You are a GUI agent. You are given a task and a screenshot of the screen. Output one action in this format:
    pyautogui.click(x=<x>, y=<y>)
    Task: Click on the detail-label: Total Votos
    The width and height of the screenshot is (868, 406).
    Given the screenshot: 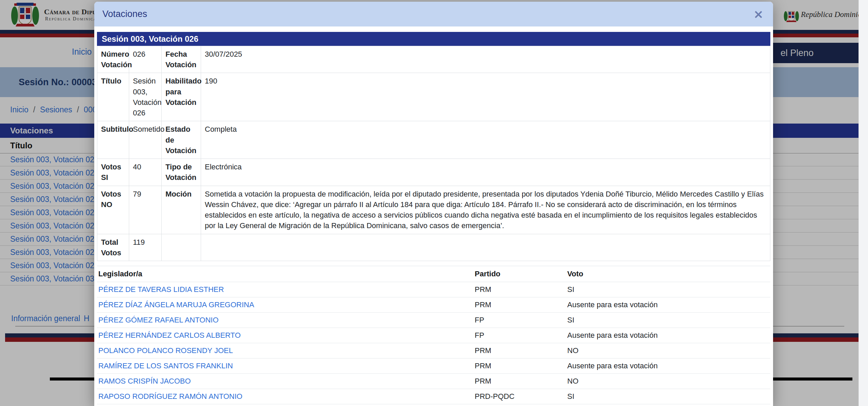 What is the action you would take?
    pyautogui.click(x=113, y=247)
    